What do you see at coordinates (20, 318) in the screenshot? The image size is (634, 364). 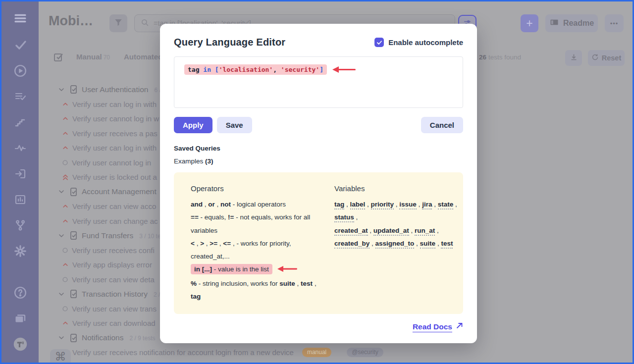 I see `folders-icon` at bounding box center [20, 318].